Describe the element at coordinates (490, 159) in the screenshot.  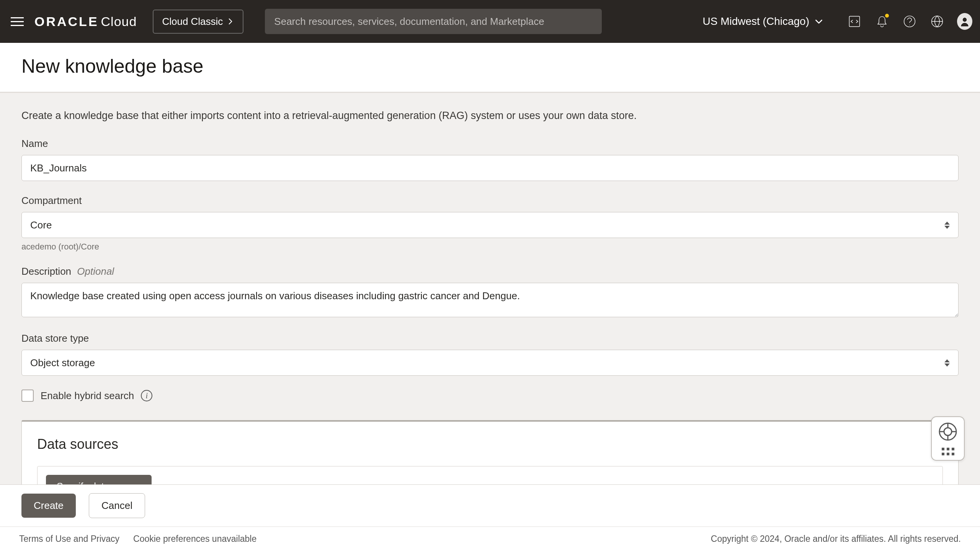
I see `name-field: Name` at that location.